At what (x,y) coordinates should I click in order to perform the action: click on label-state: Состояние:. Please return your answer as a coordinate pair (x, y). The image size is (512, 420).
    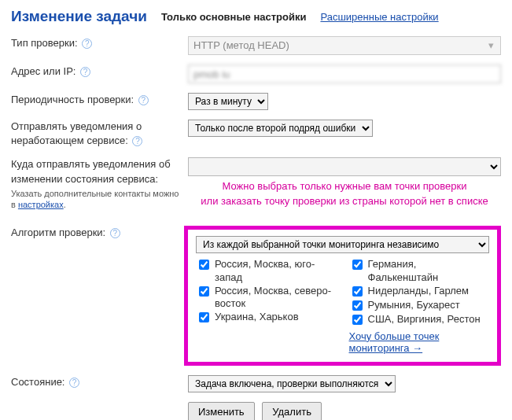
    Looking at the image, I should click on (38, 382).